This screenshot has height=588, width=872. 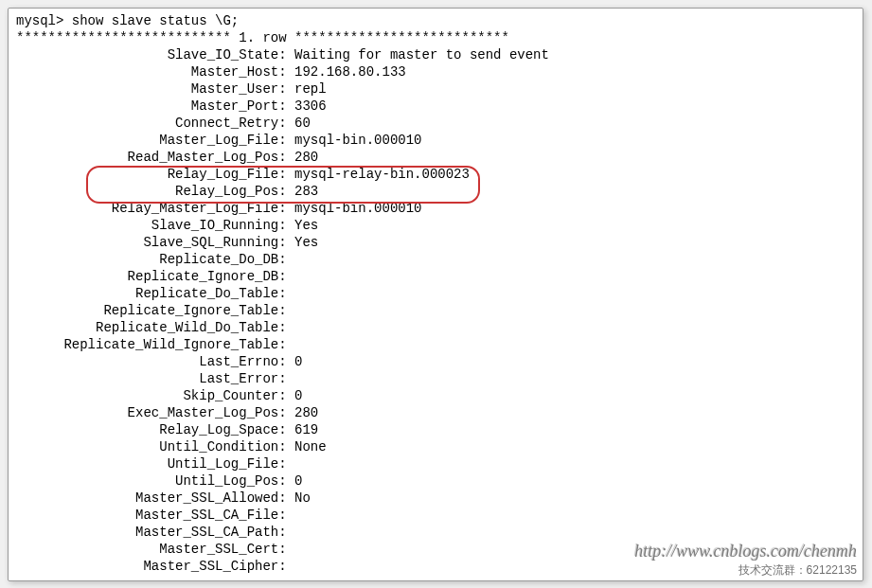 I want to click on field-label: Exec_Master_Log_Pos:, so click(x=155, y=413).